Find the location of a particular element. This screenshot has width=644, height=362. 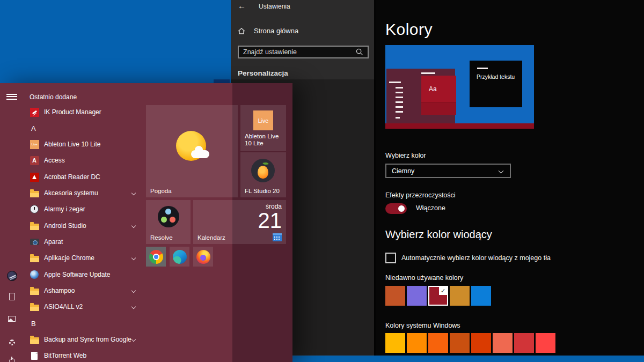

search-icon is located at coordinates (360, 52).